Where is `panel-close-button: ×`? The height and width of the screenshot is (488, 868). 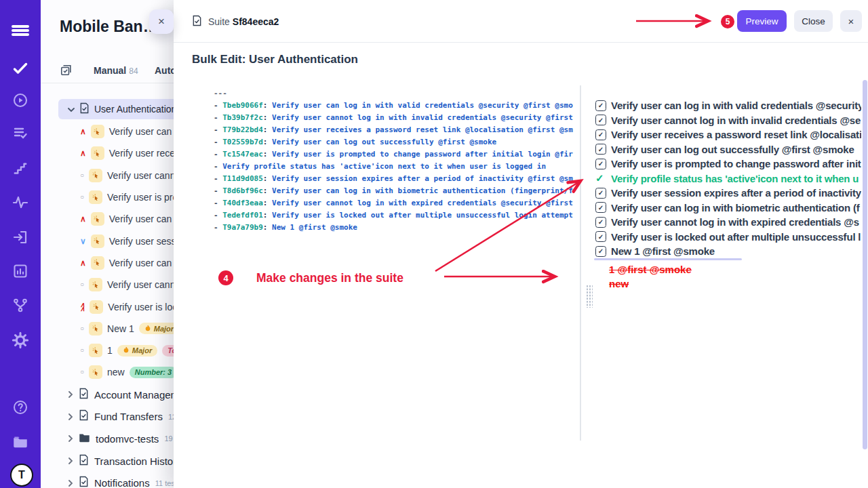
panel-close-button: × is located at coordinates (161, 22).